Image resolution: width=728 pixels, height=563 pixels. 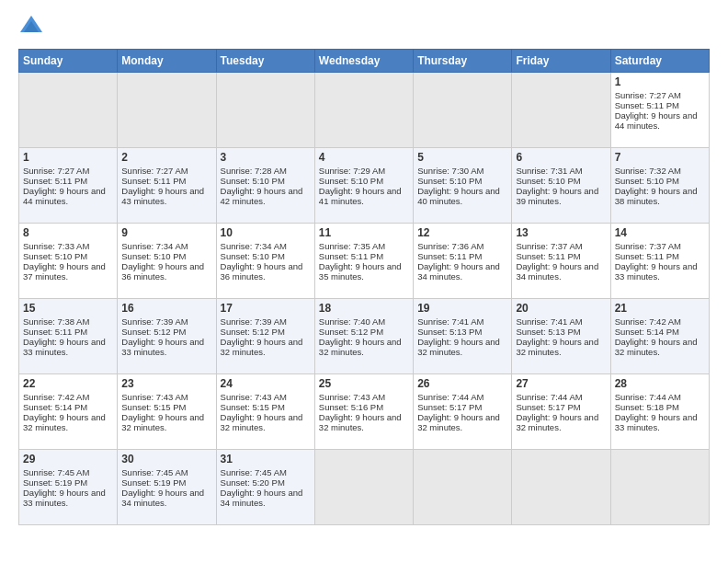 What do you see at coordinates (648, 171) in the screenshot?
I see `sunrise: Sunrise: 7:32 AM` at bounding box center [648, 171].